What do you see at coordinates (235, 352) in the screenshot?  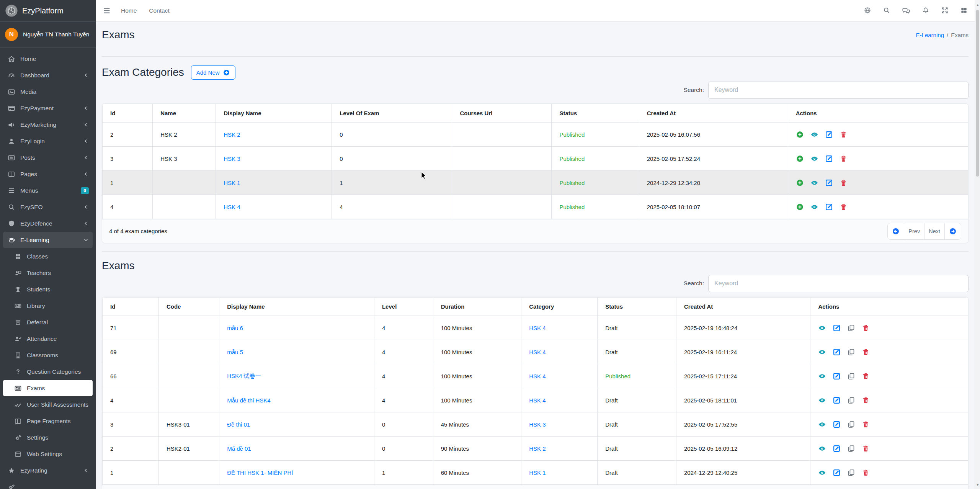 I see `exam-display-name-link: mẫu 5` at bounding box center [235, 352].